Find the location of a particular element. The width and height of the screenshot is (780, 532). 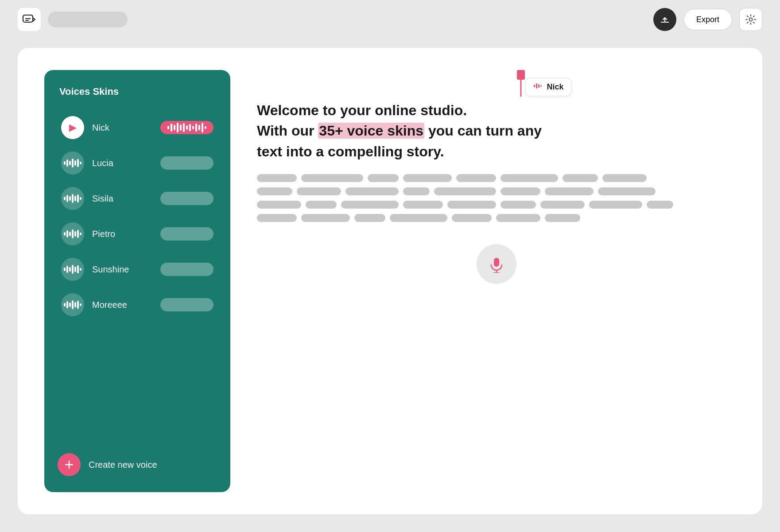

header-right: Export is located at coordinates (708, 19).